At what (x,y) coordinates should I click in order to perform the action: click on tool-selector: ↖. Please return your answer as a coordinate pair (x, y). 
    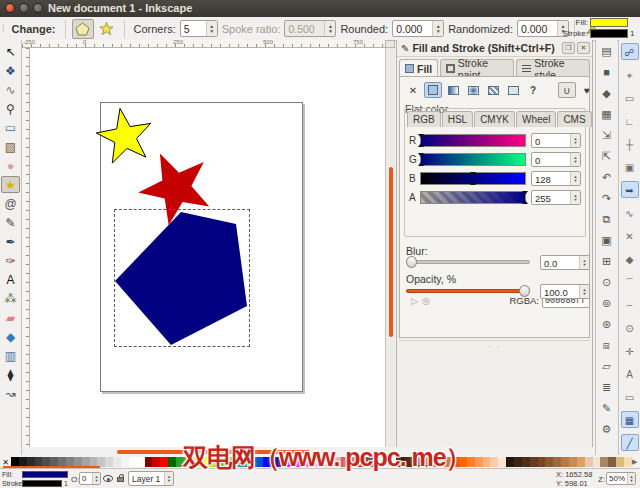
    Looking at the image, I should click on (10, 52).